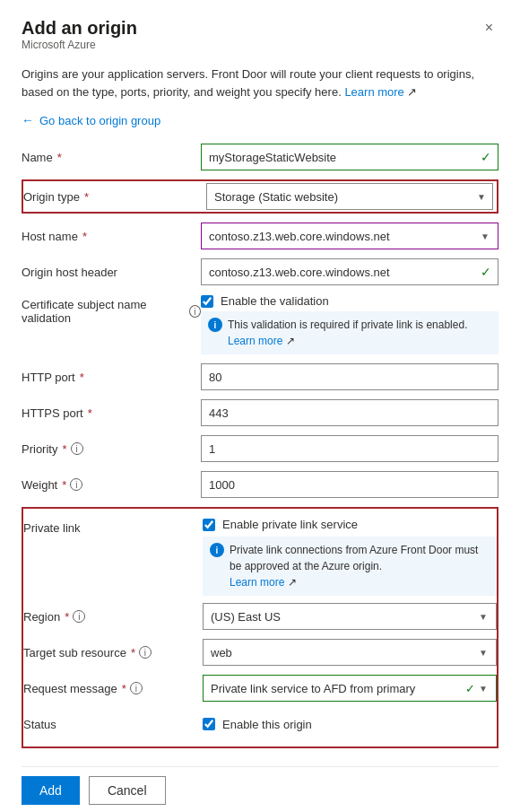  Describe the element at coordinates (113, 526) in the screenshot. I see `private-link-label: Private link` at that location.